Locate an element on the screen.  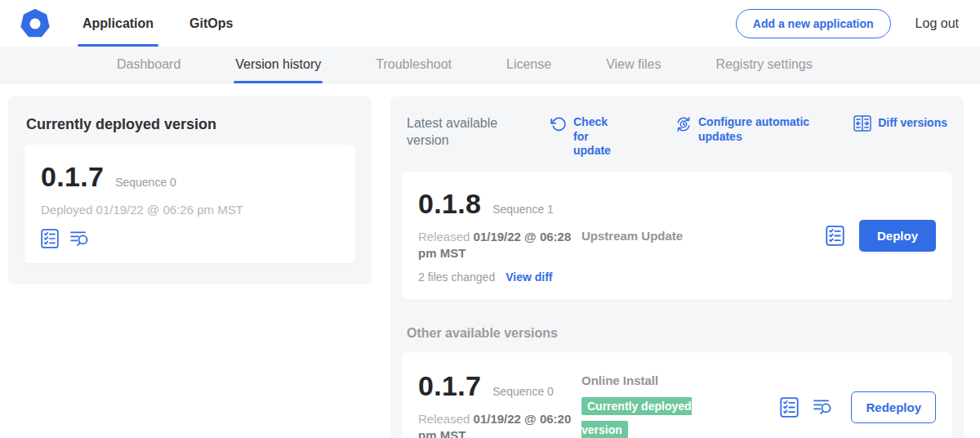
latest-header: Latest available version Check for updat… is located at coordinates (677, 134).